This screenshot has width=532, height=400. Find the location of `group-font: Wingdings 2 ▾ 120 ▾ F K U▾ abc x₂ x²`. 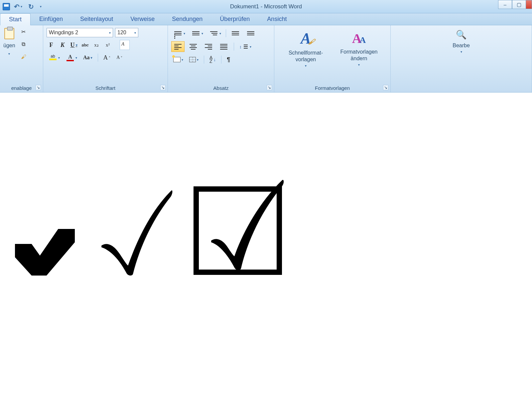

group-font: Wingdings 2 ▾ 120 ▾ F K U▾ abc x₂ x² is located at coordinates (106, 59).